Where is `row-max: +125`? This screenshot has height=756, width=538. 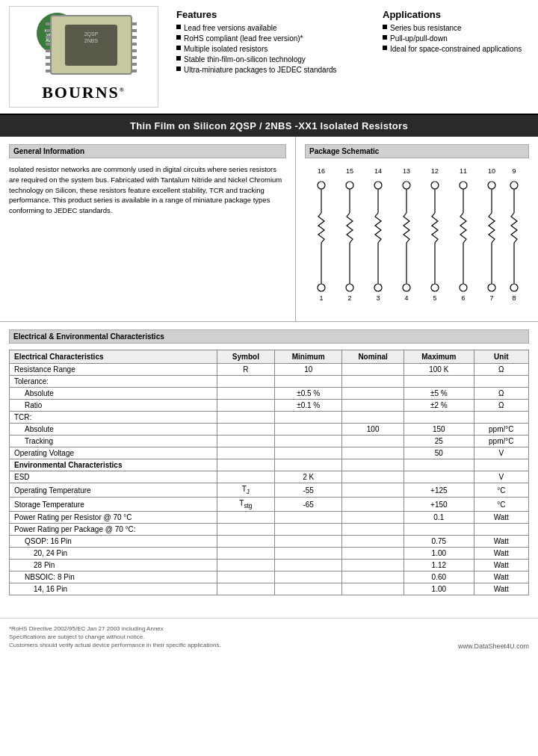 row-max: +125 is located at coordinates (439, 490).